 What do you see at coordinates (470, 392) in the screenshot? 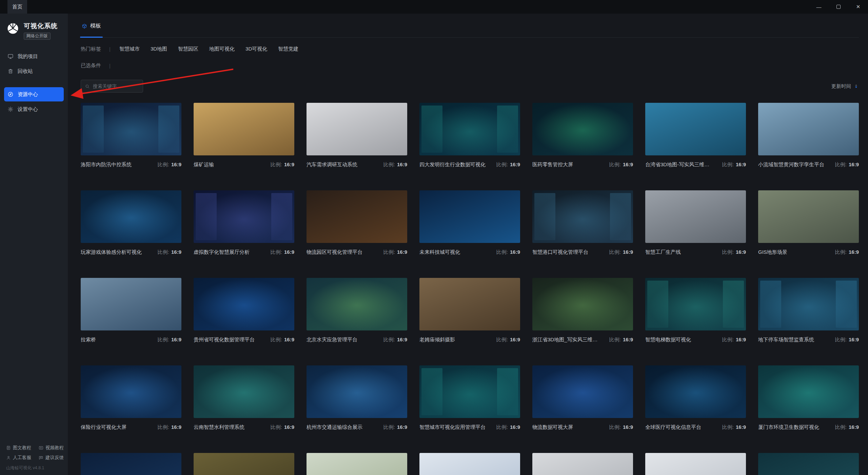
I see `thumbnail-overlay` at bounding box center [470, 392].